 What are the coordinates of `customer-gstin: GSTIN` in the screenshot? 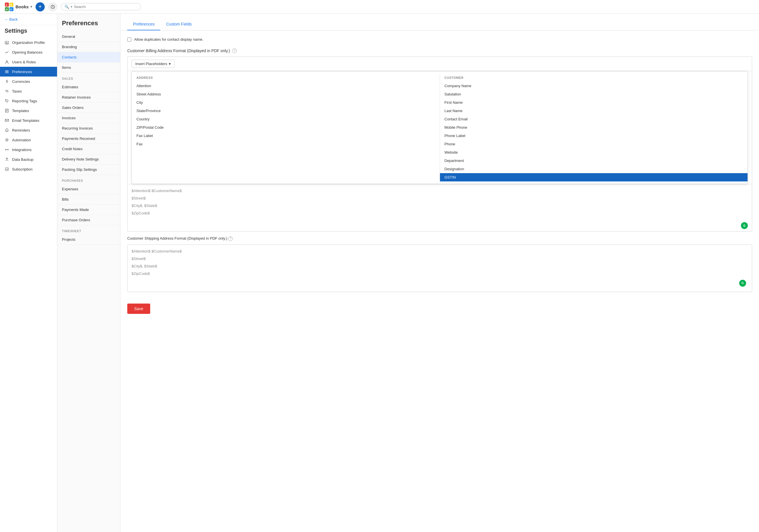 It's located at (594, 177).